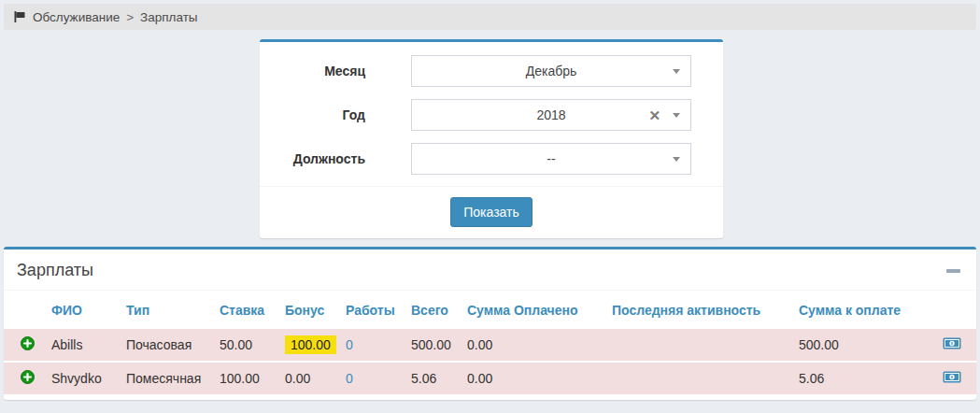  I want to click on table-row: Shvydko Помесячная 100.00 0.00 0 5.06 0.…, so click(490, 377).